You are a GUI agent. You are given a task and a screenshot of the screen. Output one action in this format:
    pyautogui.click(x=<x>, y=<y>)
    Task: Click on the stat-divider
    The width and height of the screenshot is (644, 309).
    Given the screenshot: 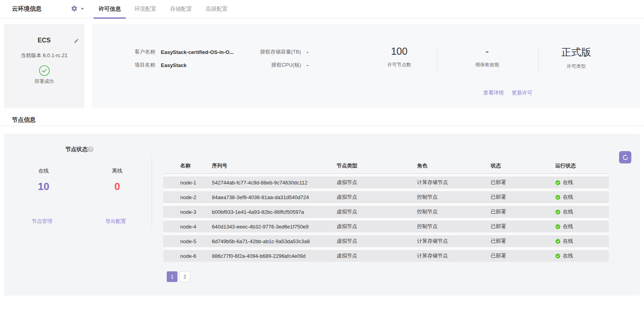 What is the action you would take?
    pyautogui.click(x=437, y=60)
    